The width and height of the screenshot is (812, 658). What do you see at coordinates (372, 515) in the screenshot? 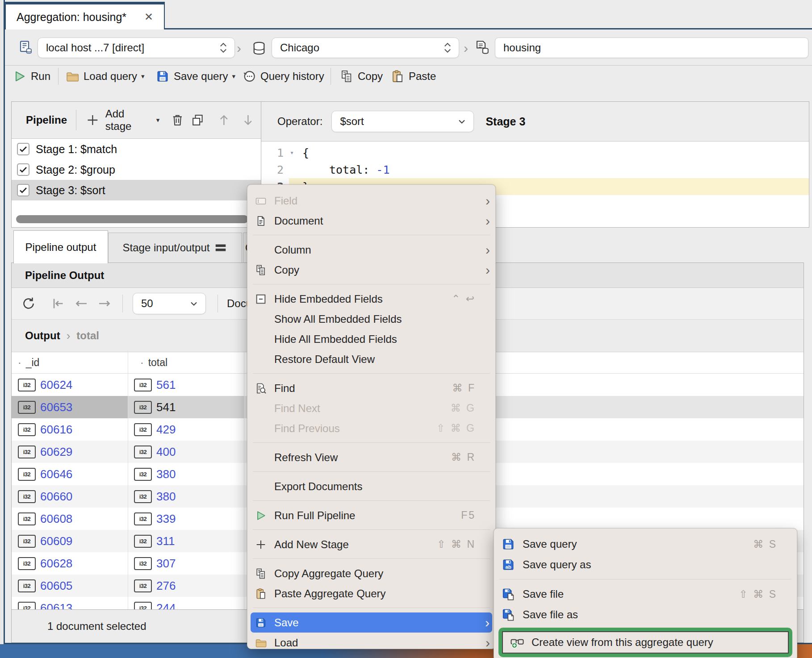
I see `menu-item-run-full-pipeline: Run Full PipelineF5` at bounding box center [372, 515].